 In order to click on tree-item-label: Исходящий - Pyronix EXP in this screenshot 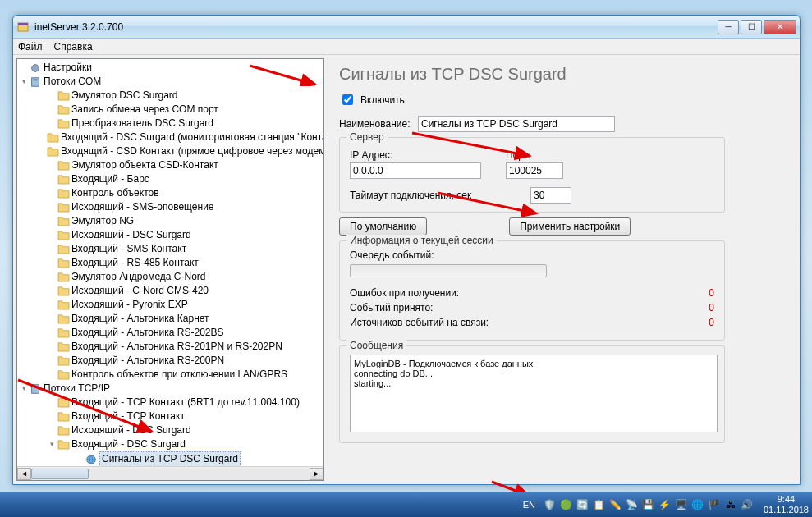, I will do `click(130, 305)`.